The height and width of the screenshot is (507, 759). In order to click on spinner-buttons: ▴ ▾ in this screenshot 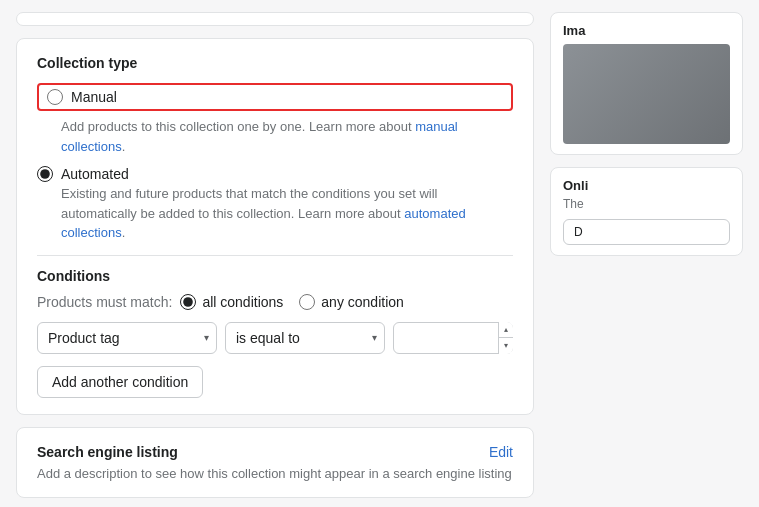, I will do `click(506, 338)`.